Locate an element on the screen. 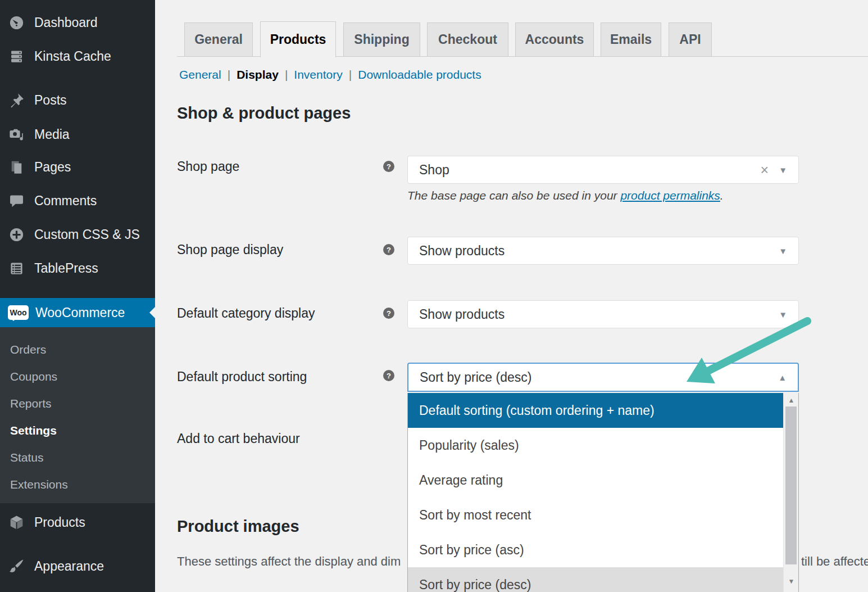 The image size is (868, 592). product-images-description-left: These settings affect the display and di… is located at coordinates (289, 562).